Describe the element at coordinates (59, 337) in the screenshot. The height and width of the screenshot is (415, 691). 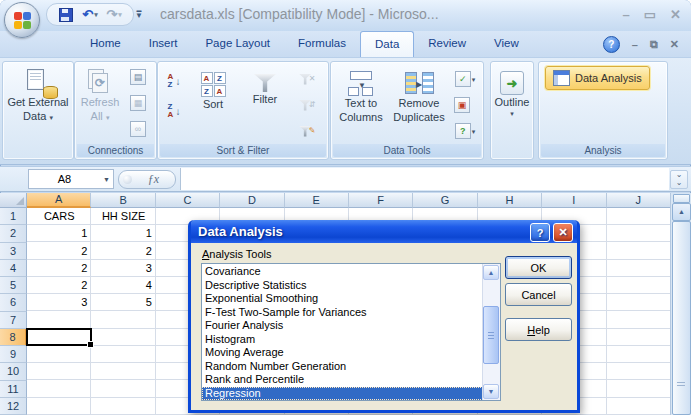
I see `active-cell-selection` at that location.